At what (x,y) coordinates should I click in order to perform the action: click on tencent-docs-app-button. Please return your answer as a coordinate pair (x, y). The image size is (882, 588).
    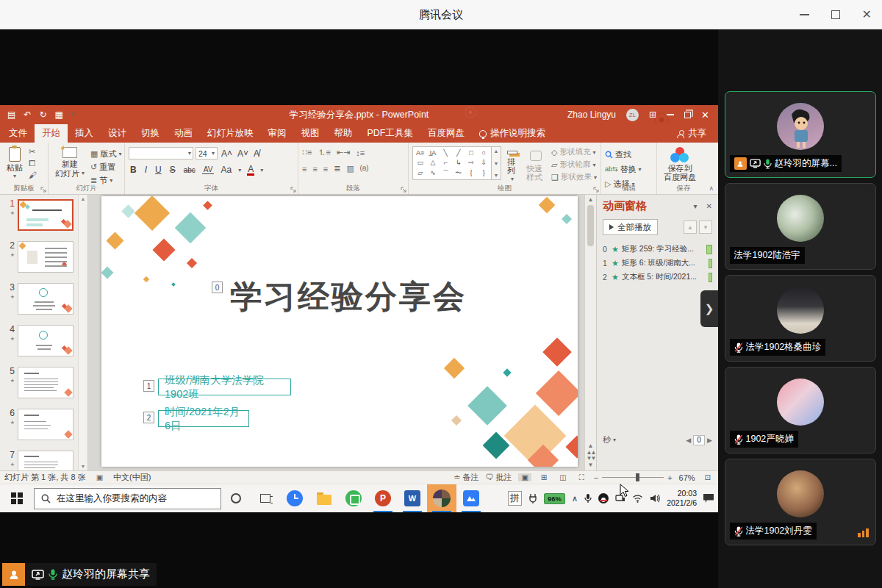
    Looking at the image, I should click on (471, 498).